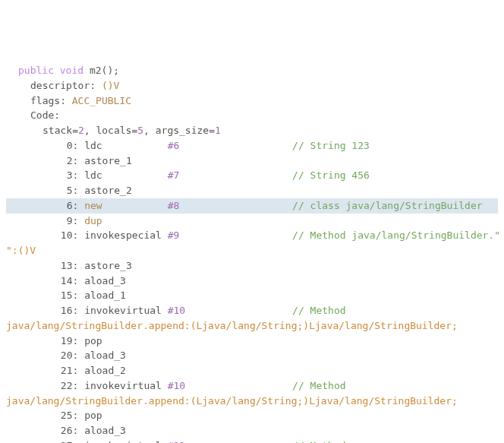 This screenshot has height=443, width=504. I want to click on bytecode-line: 16: invokevirtual #10 // Method, so click(252, 311).